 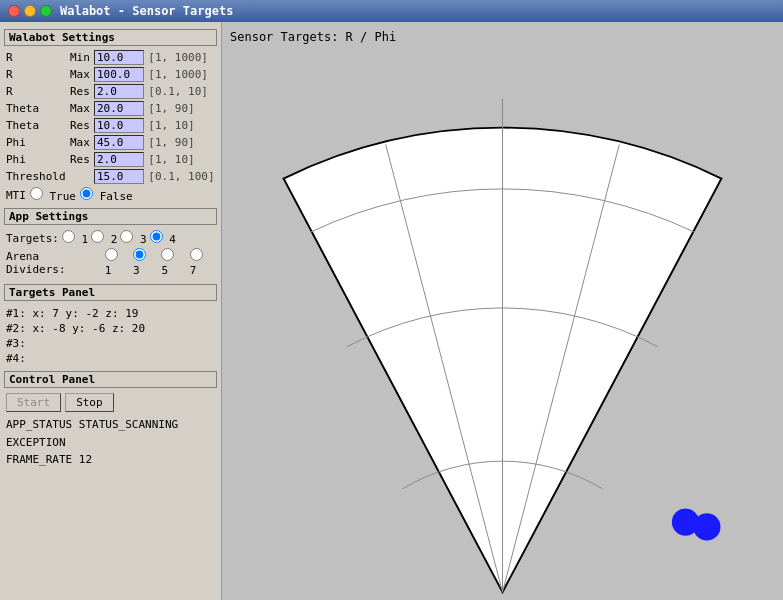 I want to click on targets-panel-title: Targets Panel, so click(x=110, y=292).